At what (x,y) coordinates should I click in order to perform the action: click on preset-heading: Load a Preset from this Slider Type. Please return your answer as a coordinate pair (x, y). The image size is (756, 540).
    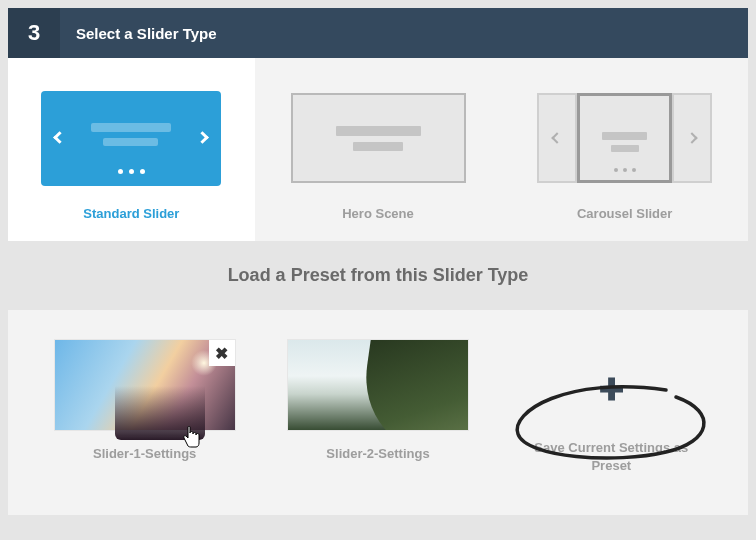
    Looking at the image, I should click on (378, 276).